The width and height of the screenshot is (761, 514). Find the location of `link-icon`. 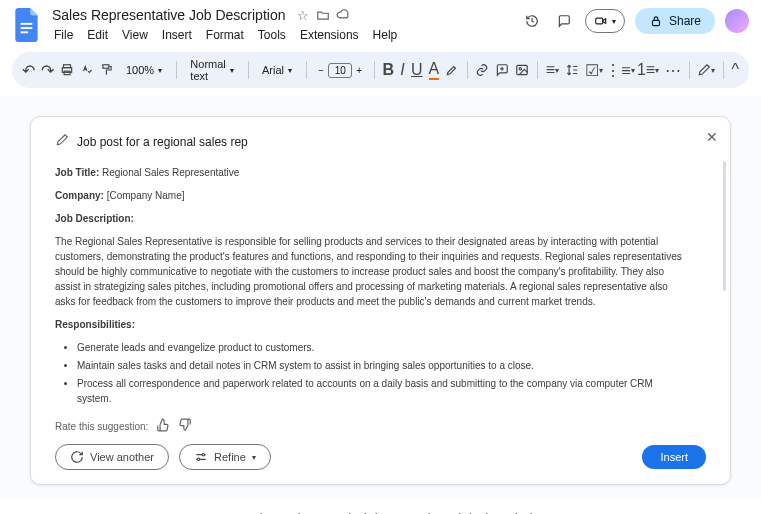

link-icon is located at coordinates (482, 70).